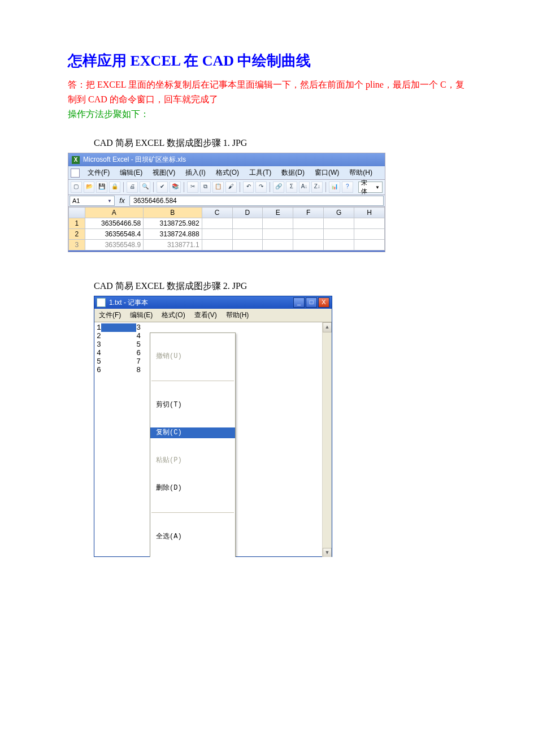 The height and width of the screenshot is (756, 534). I want to click on font-selector: 宋体 ▼, so click(371, 187).